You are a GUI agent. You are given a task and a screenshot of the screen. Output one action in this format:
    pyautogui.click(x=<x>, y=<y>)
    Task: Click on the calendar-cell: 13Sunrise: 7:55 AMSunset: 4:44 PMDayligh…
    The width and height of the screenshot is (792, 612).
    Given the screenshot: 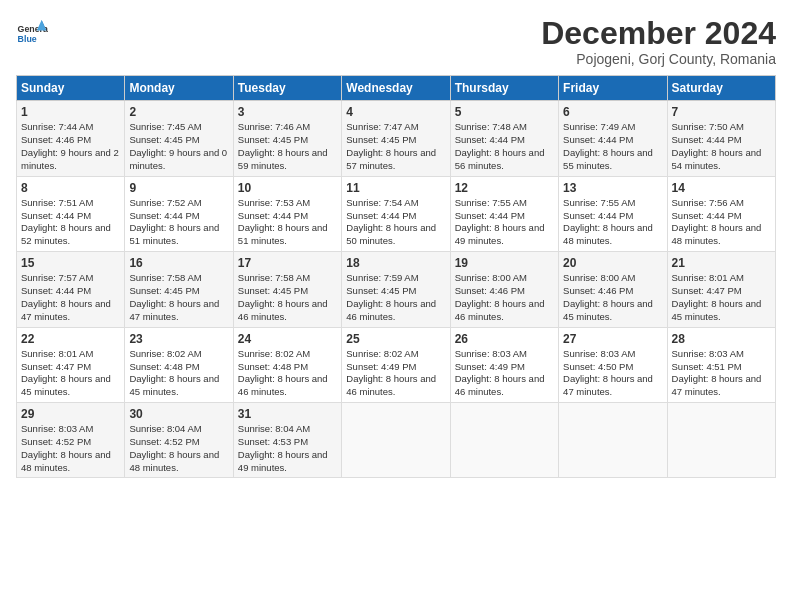 What is the action you would take?
    pyautogui.click(x=613, y=214)
    